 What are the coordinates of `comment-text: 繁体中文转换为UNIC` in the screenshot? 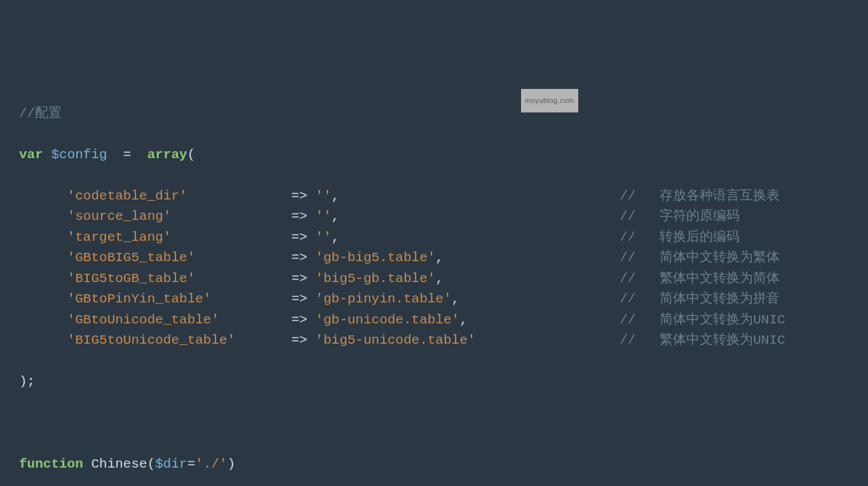 It's located at (710, 341).